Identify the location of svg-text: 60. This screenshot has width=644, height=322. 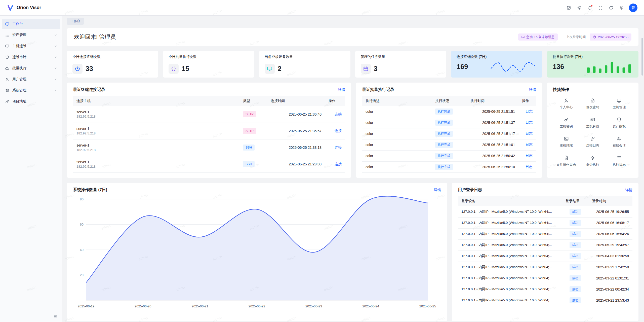
(82, 225).